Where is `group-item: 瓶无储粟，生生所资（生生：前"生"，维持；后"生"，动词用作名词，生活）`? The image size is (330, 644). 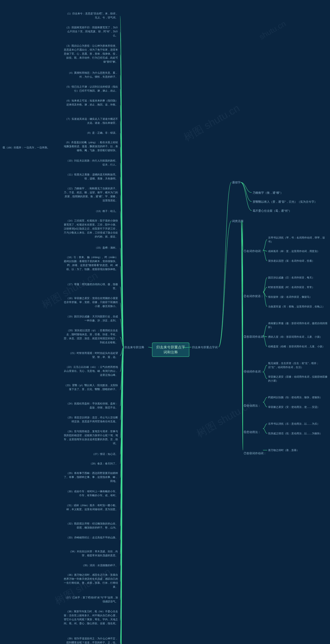
group-item: 瓶无储粟，生生所资（生生：前"生"，维持；后"生"，动词用作名词，生活） is located at coordinates (298, 365).